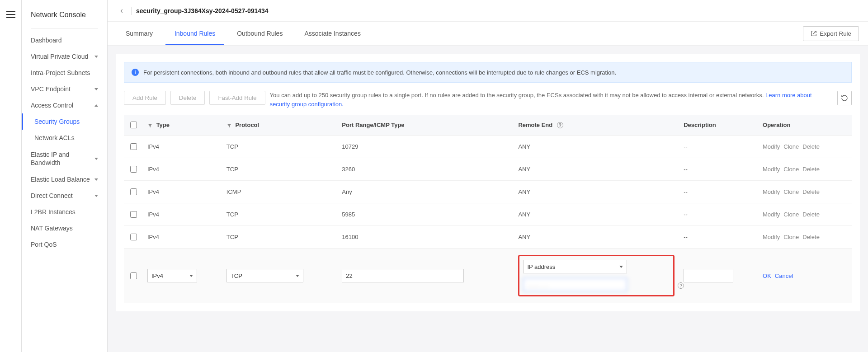 This screenshot has width=868, height=352. I want to click on sidebar-item-network-acls: Network ACLs, so click(64, 138).